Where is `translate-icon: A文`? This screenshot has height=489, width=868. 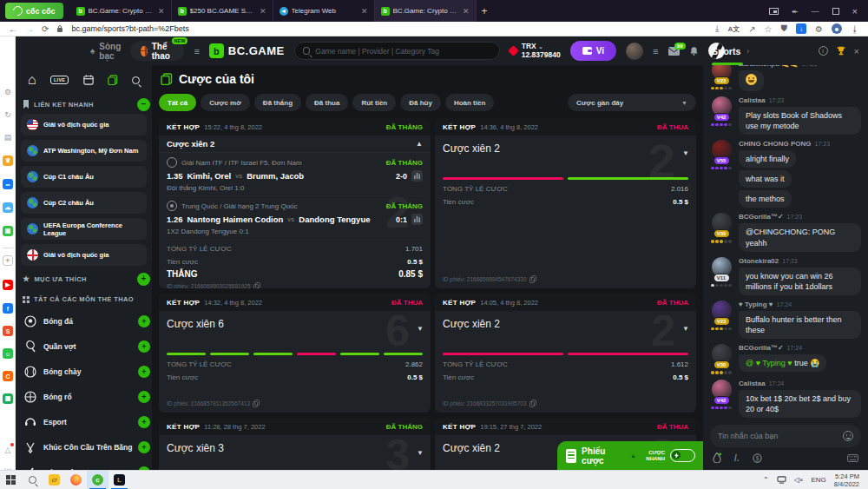 translate-icon: A文 is located at coordinates (733, 30).